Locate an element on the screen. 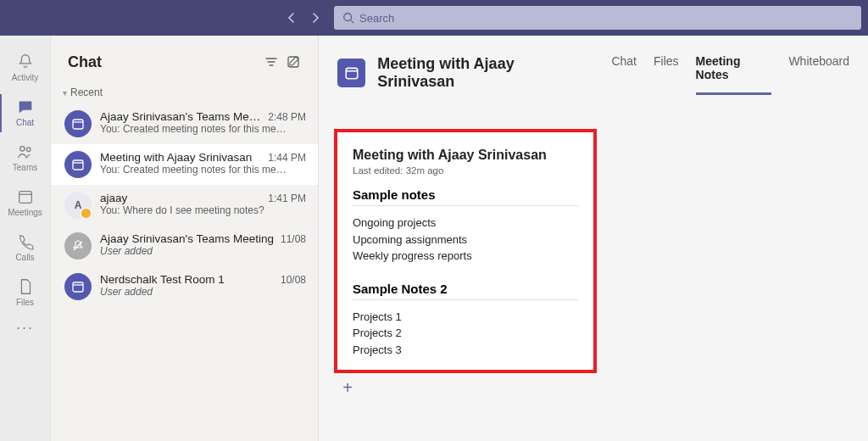  chat-item-title: Ajaay Srinivasan's Teams Mee… is located at coordinates (181, 117).